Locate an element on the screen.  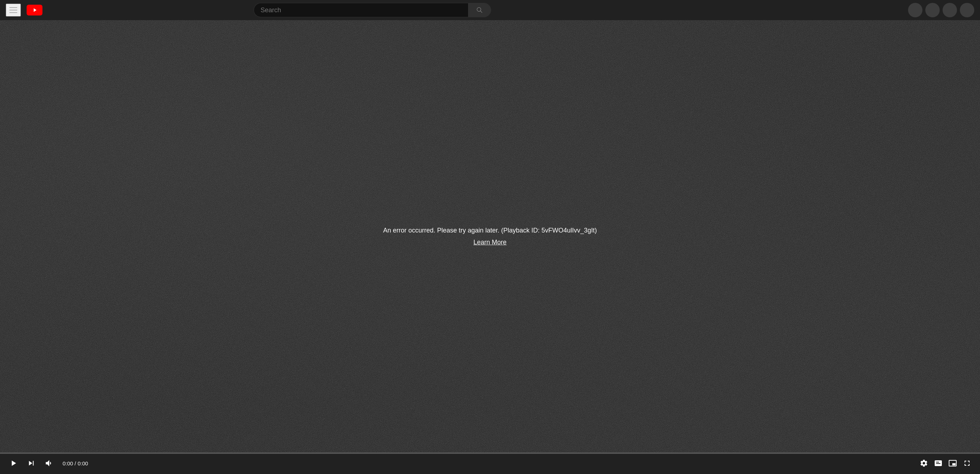
search-button is located at coordinates (479, 10).